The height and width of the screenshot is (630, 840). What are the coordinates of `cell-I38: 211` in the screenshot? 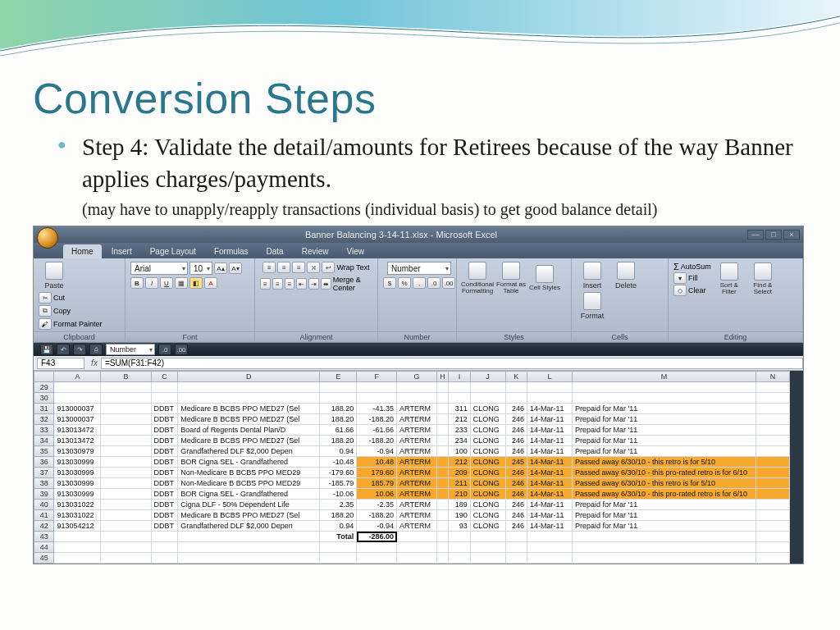 It's located at (459, 484).